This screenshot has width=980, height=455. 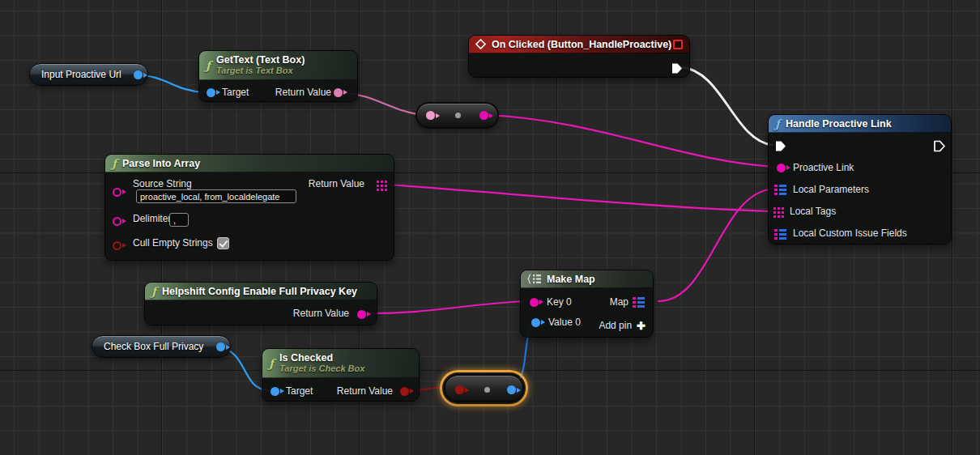 What do you see at coordinates (117, 193) in the screenshot?
I see `source-string-pin` at bounding box center [117, 193].